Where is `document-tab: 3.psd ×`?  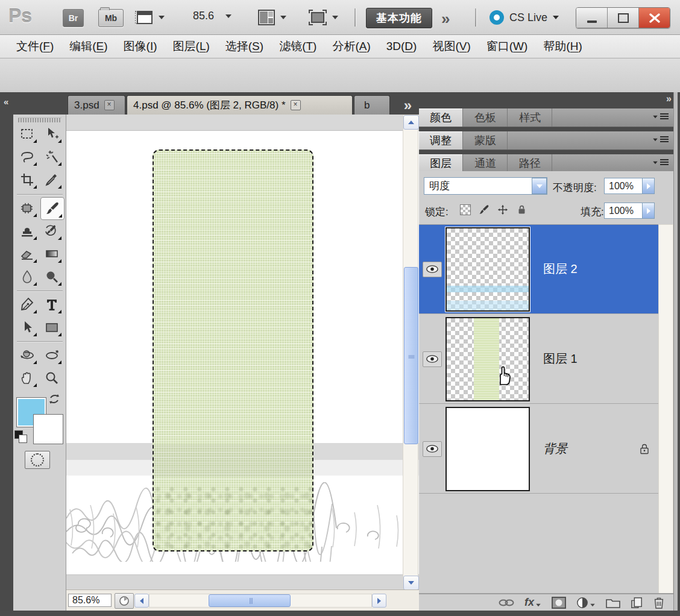
document-tab: 3.psd × is located at coordinates (96, 105).